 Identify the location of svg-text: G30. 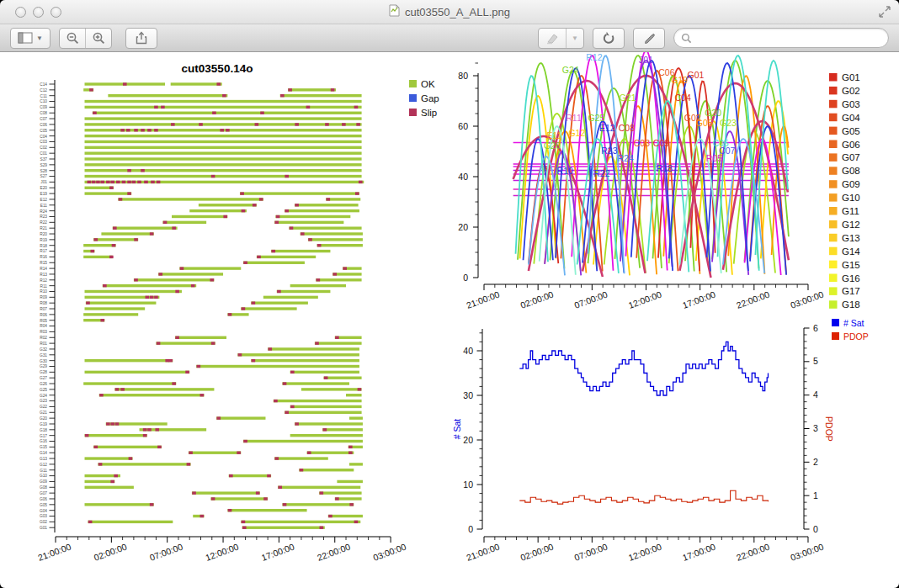
(44, 362).